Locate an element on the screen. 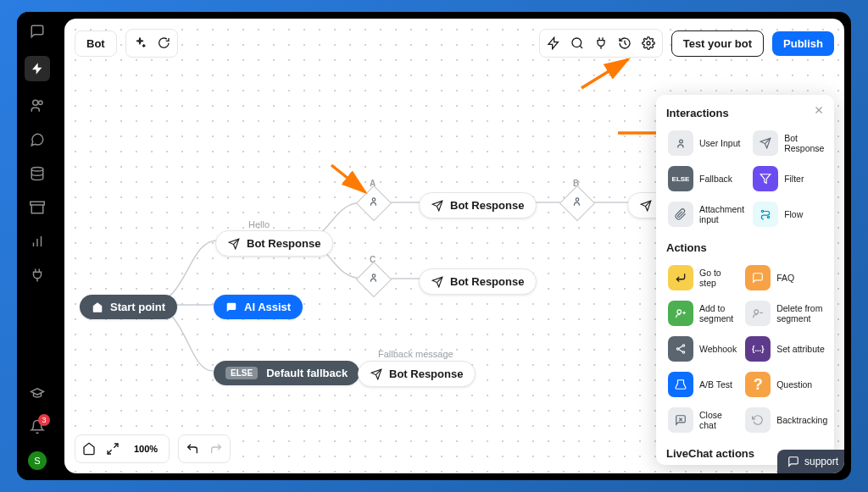  search-icon is located at coordinates (577, 43).